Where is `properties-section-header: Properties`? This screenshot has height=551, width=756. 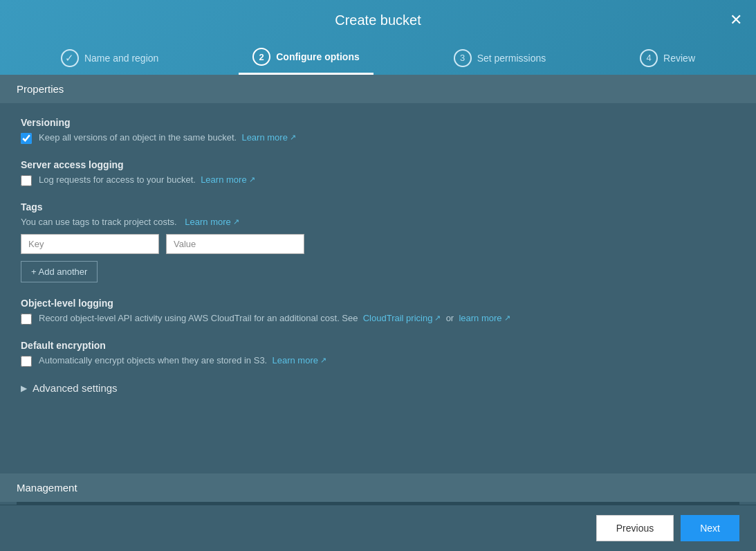 properties-section-header: Properties is located at coordinates (378, 89).